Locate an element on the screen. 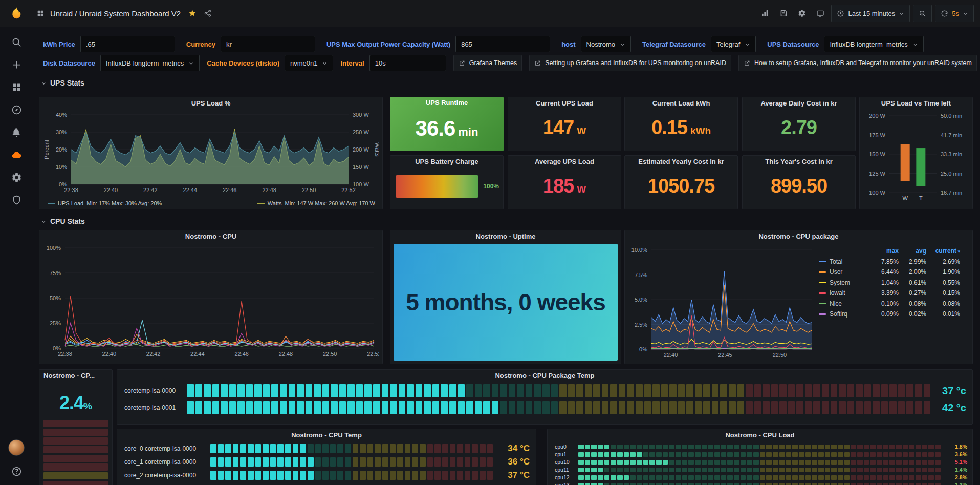 The width and height of the screenshot is (980, 485). svg-text: 33.3 min is located at coordinates (951, 154).